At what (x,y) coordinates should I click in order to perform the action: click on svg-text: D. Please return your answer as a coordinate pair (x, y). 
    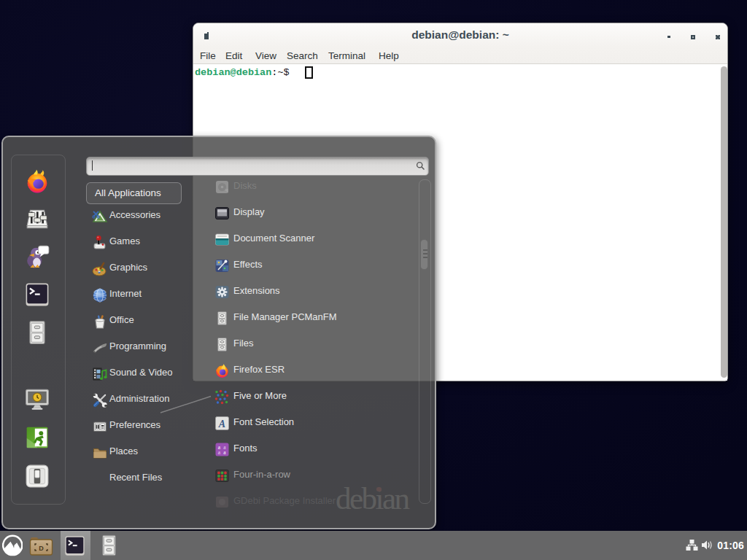
    Looking at the image, I should click on (41, 548).